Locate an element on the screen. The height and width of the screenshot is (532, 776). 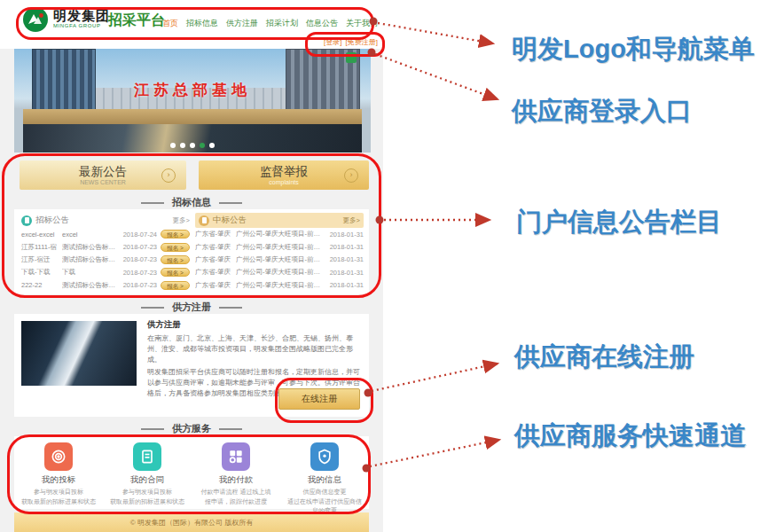
item-name: excel-excel is located at coordinates (42, 234).